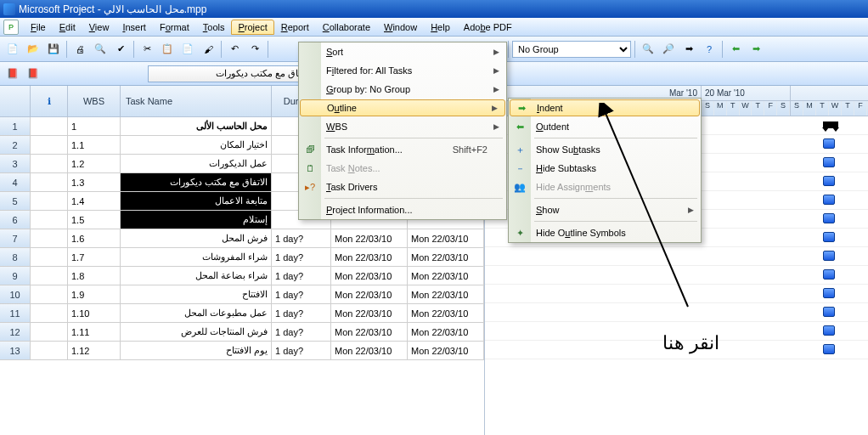 This screenshot has height=435, width=868. What do you see at coordinates (175, 27) in the screenshot?
I see `menu-format: Format` at bounding box center [175, 27].